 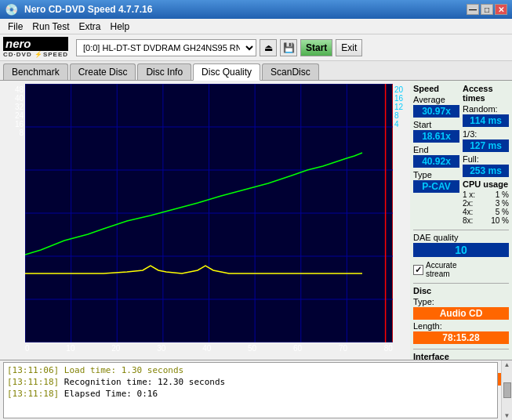 I want to click on accurate-stream-label: Accurate stream, so click(x=441, y=270).